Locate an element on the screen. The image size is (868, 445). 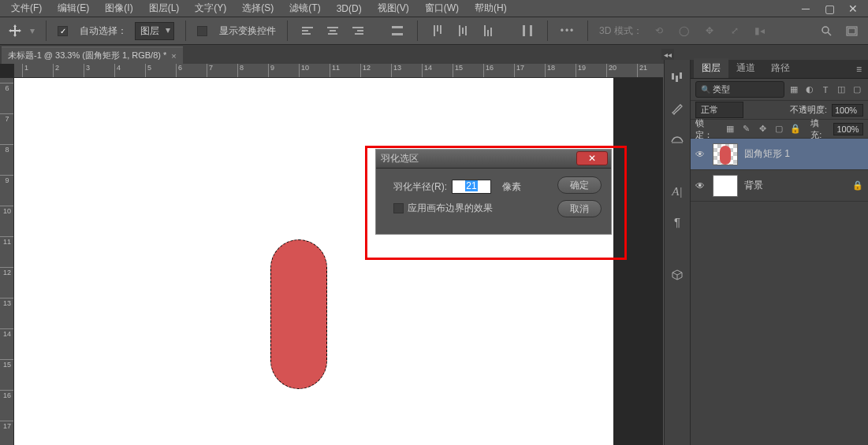
menu-layer: 图层(L) is located at coordinates (164, 9).